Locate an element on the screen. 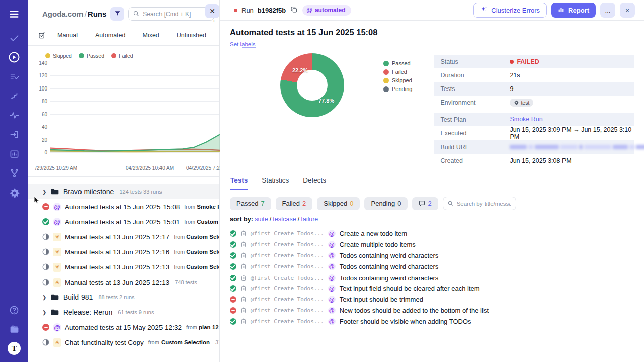 The height and width of the screenshot is (362, 644). donut-legend-passed: Passed is located at coordinates (397, 63).